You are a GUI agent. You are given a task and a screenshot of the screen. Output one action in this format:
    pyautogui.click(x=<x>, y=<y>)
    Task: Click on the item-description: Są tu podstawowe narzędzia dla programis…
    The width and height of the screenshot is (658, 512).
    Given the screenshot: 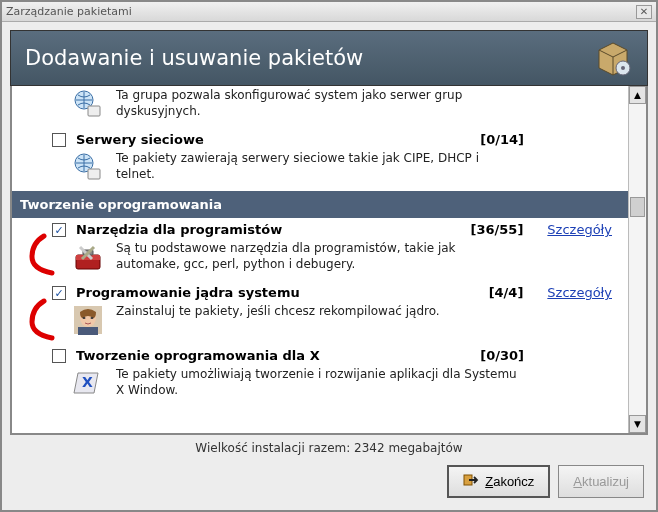 What is the action you would take?
    pyautogui.click(x=368, y=256)
    